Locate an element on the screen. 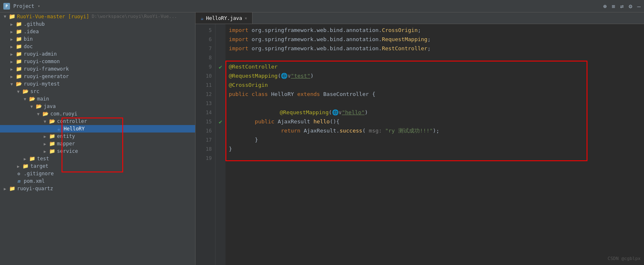 The image size is (644, 265). quartz-folder-icon: 📁 is located at coordinates (12, 189).